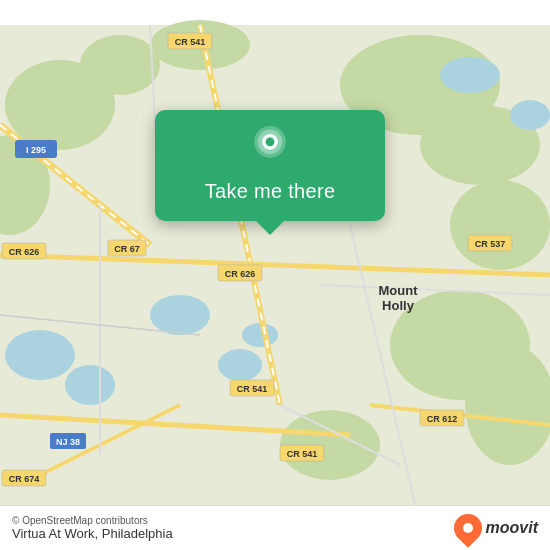 The width and height of the screenshot is (550, 550). Describe the element at coordinates (92, 528) in the screenshot. I see `bottom-left: © OpenStreetMap contributors Virtua At W…` at that location.